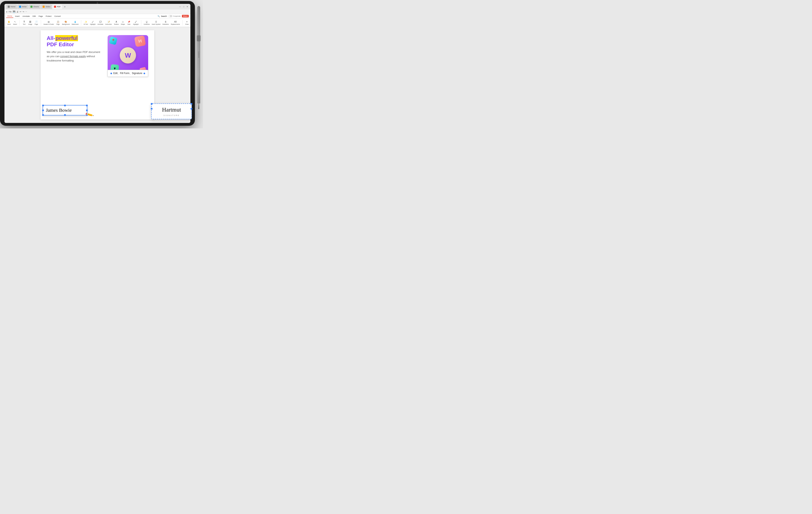 The width and height of the screenshot is (812, 514). What do you see at coordinates (26, 16) in the screenshot?
I see `menu-annotate: Annotate` at bounding box center [26, 16].